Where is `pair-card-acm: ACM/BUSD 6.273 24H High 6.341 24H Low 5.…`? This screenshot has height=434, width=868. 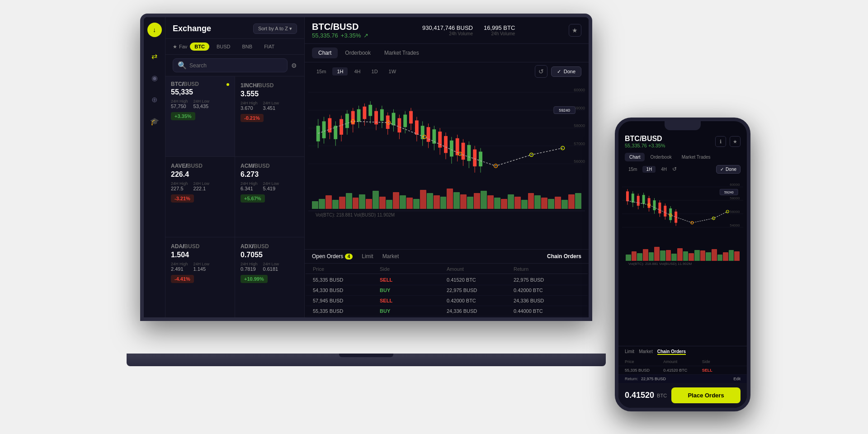
pair-card-acm: ACM/BUSD 6.273 24H High 6.341 24H Low 5.… is located at coordinates (269, 197).